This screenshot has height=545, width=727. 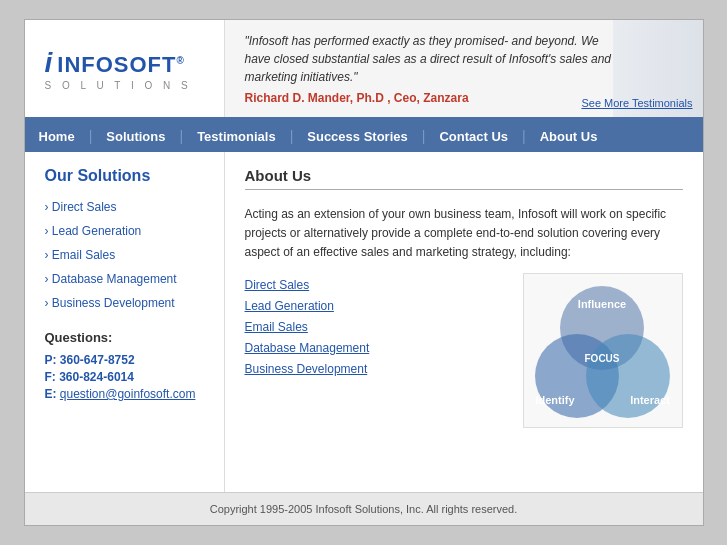 What do you see at coordinates (636, 103) in the screenshot?
I see `see-more-testimonials-link: See More Testimonials` at bounding box center [636, 103].